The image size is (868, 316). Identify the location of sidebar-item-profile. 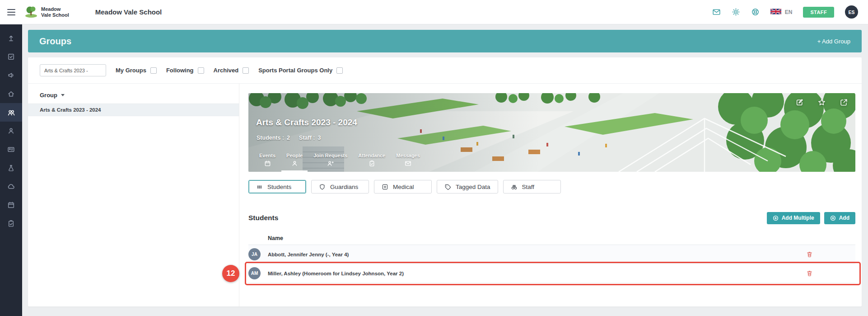
(11, 131).